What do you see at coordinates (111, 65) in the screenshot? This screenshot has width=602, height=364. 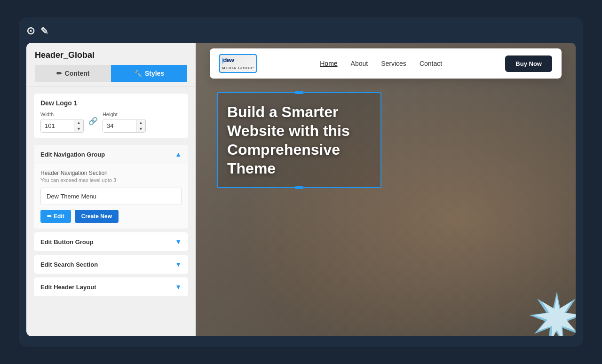 I see `panel-header: Header_Global ✏ Content 🔧 Styles` at bounding box center [111, 65].